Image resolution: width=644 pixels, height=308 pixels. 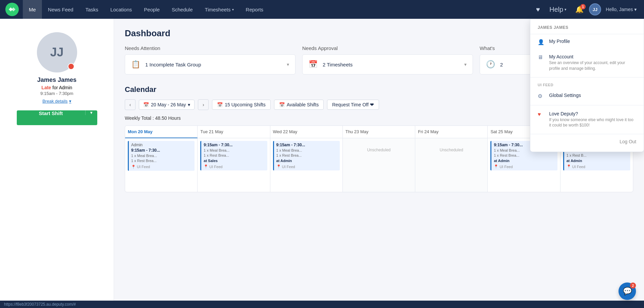 What do you see at coordinates (538, 9) in the screenshot?
I see `favorites-button: ♥` at bounding box center [538, 9].